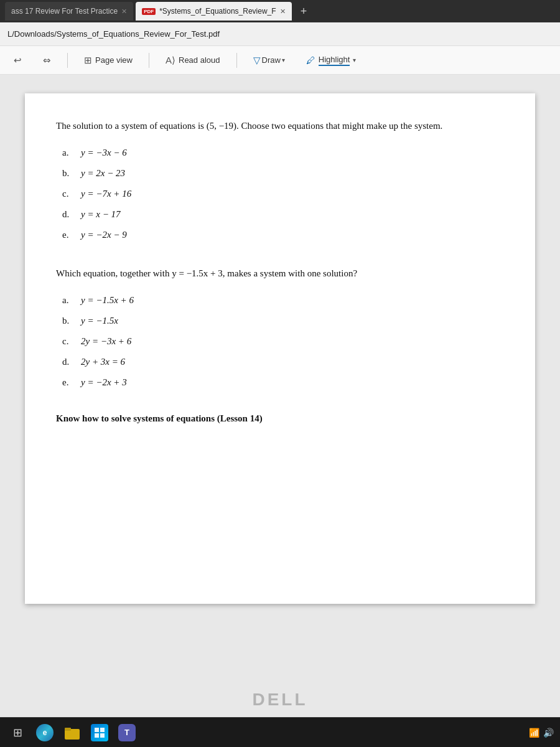  What do you see at coordinates (17, 733) in the screenshot?
I see `windows-icon: ⊞` at bounding box center [17, 733].